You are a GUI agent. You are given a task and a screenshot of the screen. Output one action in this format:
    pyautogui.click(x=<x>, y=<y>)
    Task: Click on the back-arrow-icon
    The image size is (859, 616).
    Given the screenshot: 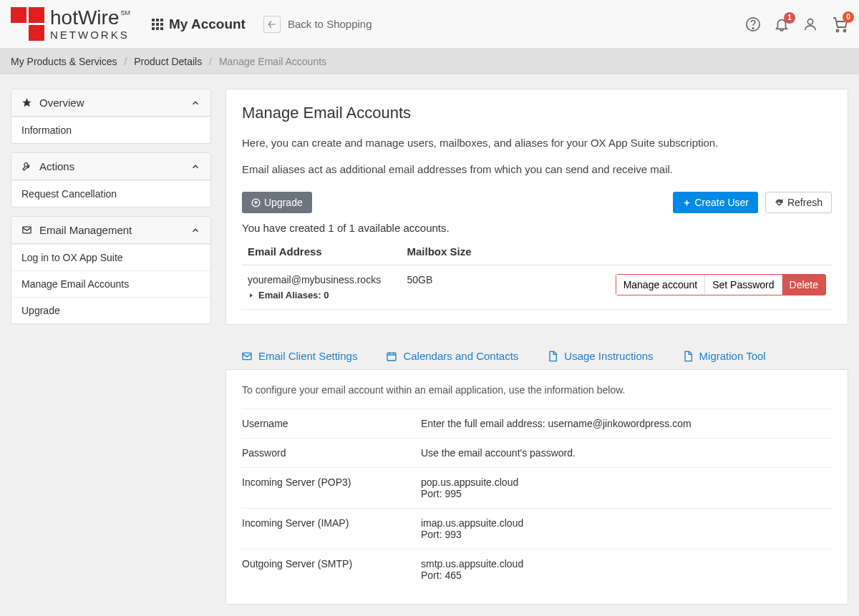 What is the action you would take?
    pyautogui.click(x=272, y=24)
    